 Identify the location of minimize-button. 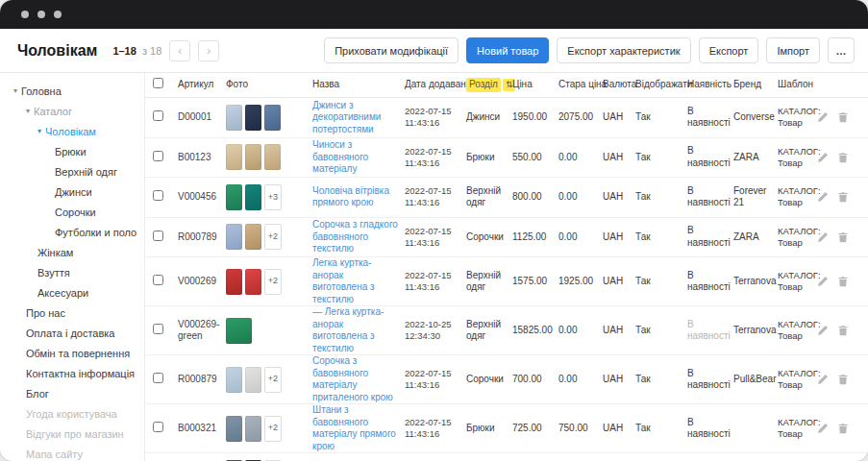
(41, 14).